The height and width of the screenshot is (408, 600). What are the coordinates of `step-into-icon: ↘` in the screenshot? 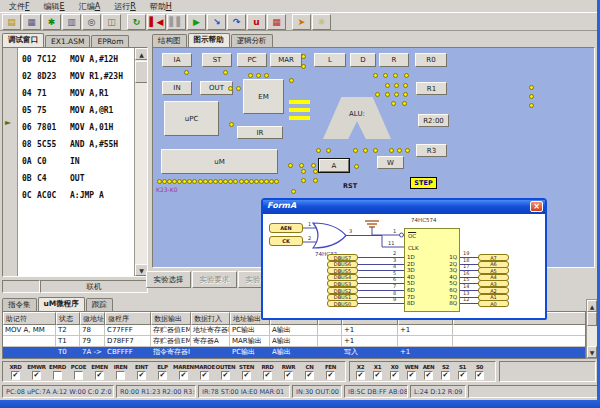 It's located at (216, 22).